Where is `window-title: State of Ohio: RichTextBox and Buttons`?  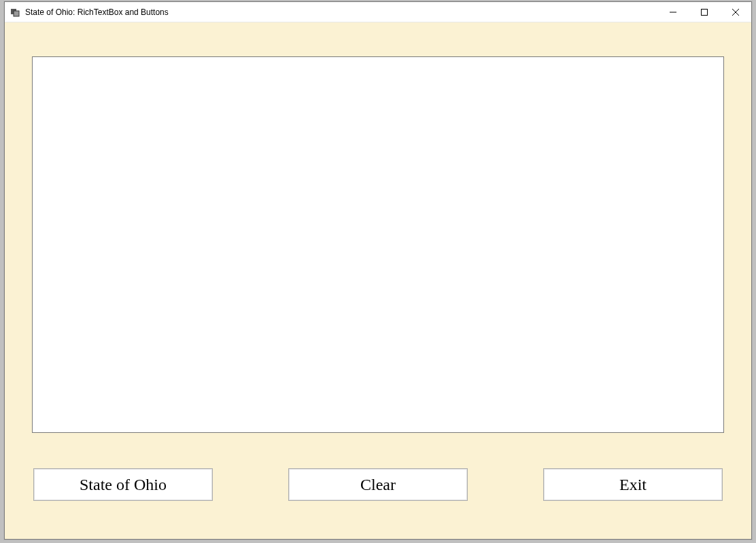 window-title: State of Ohio: RichTextBox and Buttons is located at coordinates (97, 12).